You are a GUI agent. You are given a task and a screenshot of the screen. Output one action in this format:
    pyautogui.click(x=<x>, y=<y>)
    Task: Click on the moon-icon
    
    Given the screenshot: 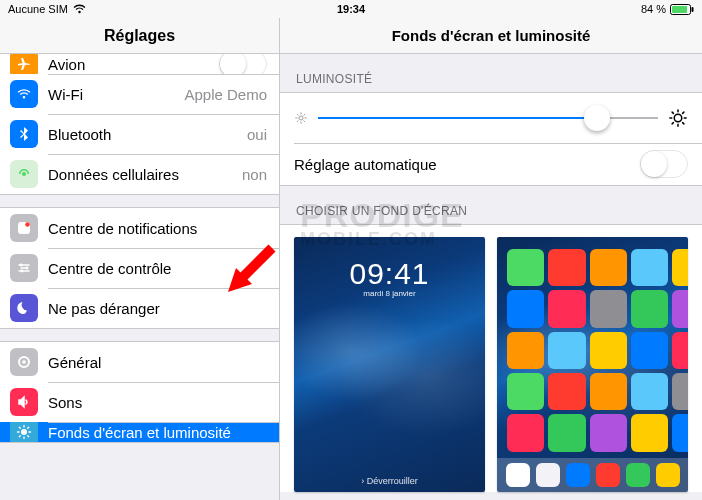 What is the action you would take?
    pyautogui.click(x=24, y=308)
    